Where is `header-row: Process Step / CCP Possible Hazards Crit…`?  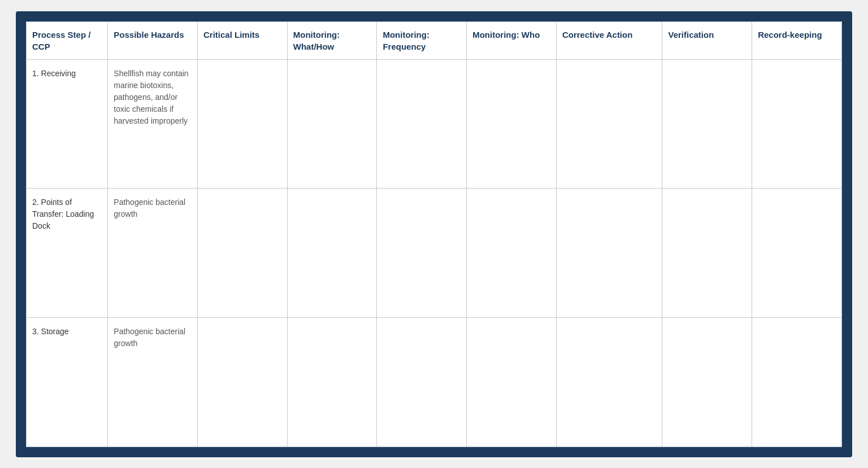
header-row: Process Step / CCP Possible Hazards Crit… is located at coordinates (434, 41).